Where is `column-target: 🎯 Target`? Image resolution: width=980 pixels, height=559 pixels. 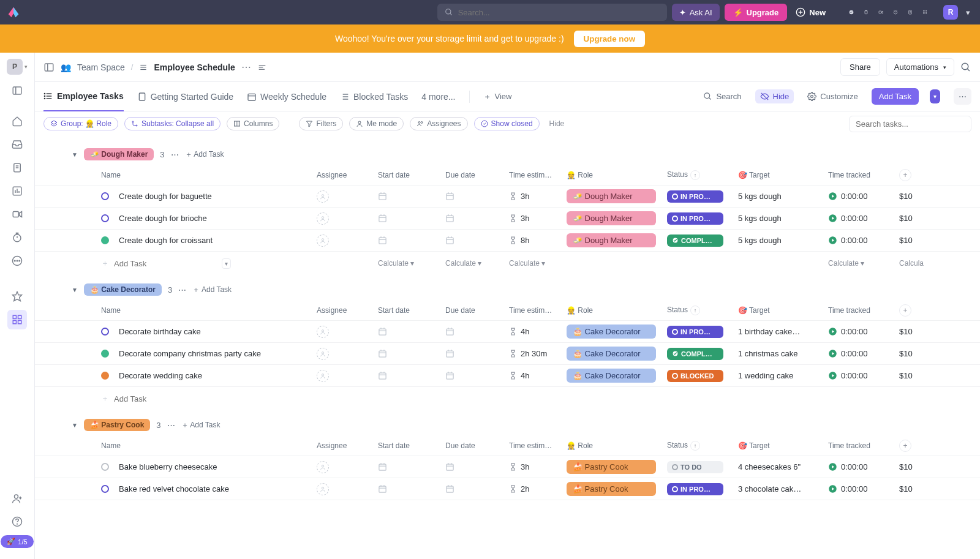 column-target: 🎯 Target is located at coordinates (783, 175).